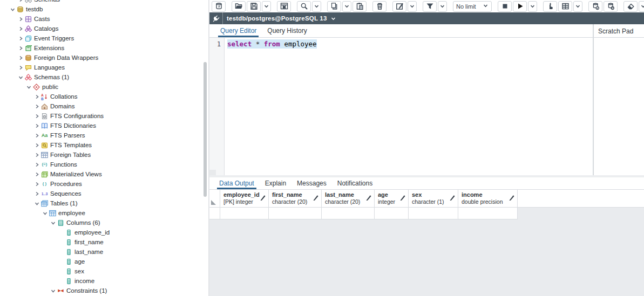 The height and width of the screenshot is (296, 644). Describe the element at coordinates (392, 198) in the screenshot. I see `column-header-age: ageinteger` at that location.